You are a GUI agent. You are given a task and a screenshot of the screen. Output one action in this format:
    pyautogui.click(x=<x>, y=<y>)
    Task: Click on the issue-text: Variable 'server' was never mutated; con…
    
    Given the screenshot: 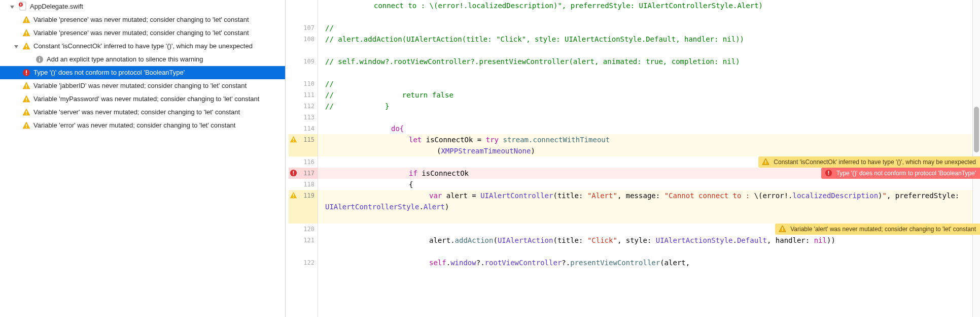 What is the action you would take?
    pyautogui.click(x=159, y=112)
    